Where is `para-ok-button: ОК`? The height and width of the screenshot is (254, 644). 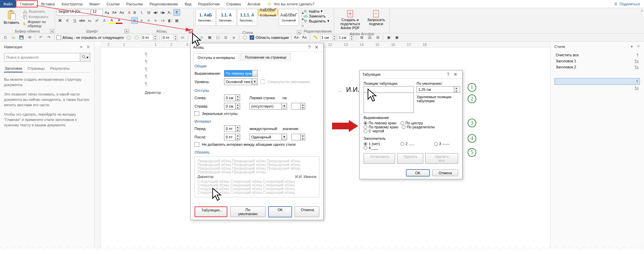
para-ok-button: ОК is located at coordinates (280, 212).